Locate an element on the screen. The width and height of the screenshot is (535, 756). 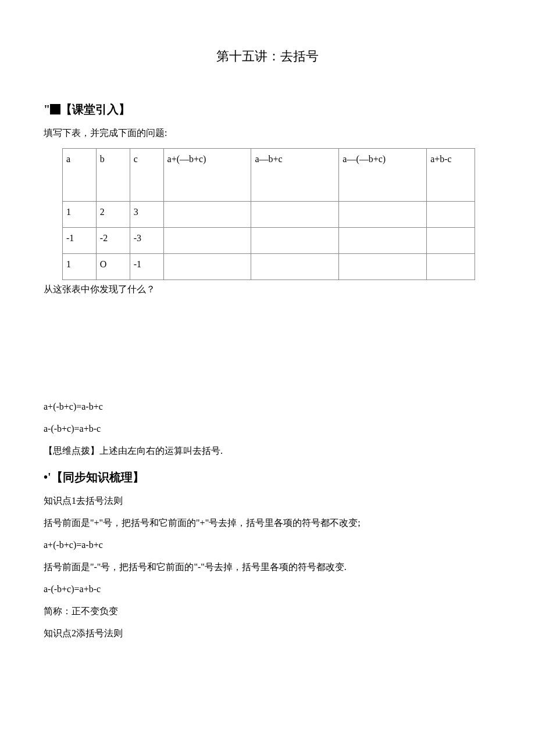
table-row: 1 2 3 is located at coordinates (269, 215).